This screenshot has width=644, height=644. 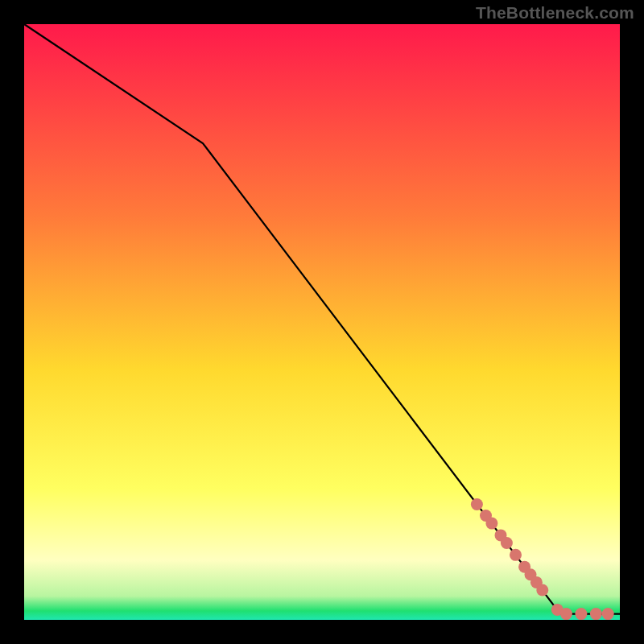 I want to click on data-markers, so click(x=543, y=559).